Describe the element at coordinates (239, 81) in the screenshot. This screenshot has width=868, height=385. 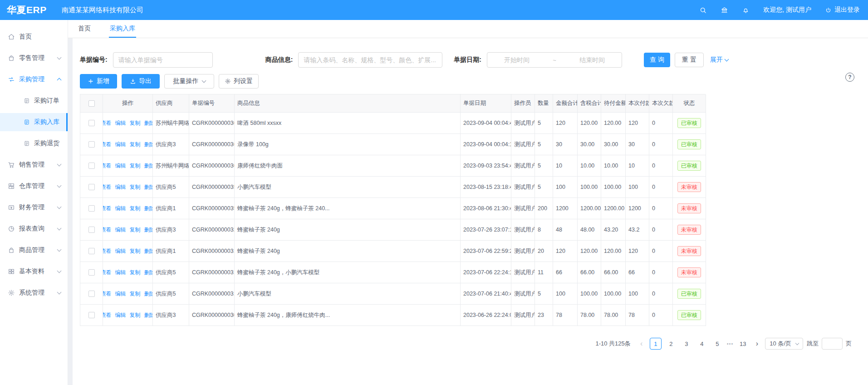
I see `column-settings-button: 列设置` at that location.